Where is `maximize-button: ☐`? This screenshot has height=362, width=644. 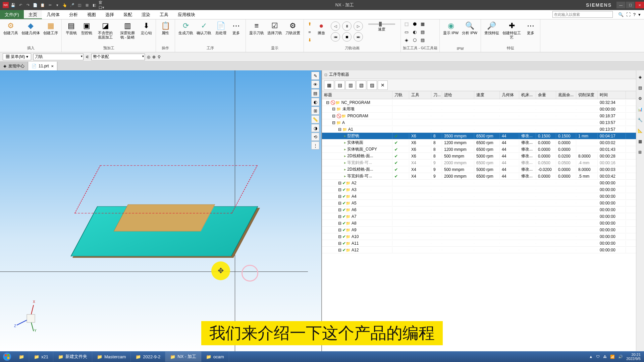
maximize-button: ☐ is located at coordinates (630, 5).